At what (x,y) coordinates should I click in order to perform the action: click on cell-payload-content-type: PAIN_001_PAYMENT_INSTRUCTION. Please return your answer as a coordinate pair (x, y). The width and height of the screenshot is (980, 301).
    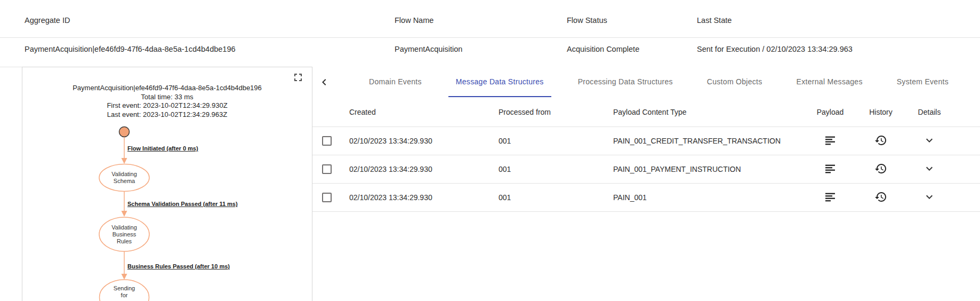
    Looking at the image, I should click on (706, 169).